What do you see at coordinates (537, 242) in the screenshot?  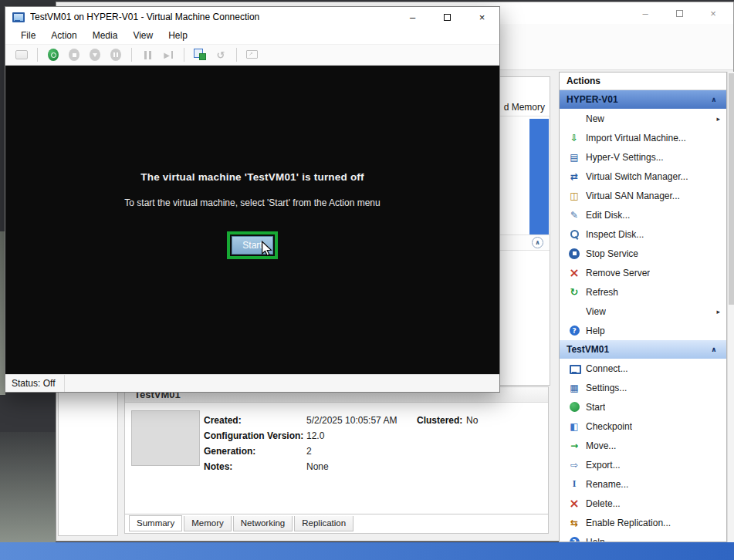 I see `checkpoints-collapse-button` at bounding box center [537, 242].